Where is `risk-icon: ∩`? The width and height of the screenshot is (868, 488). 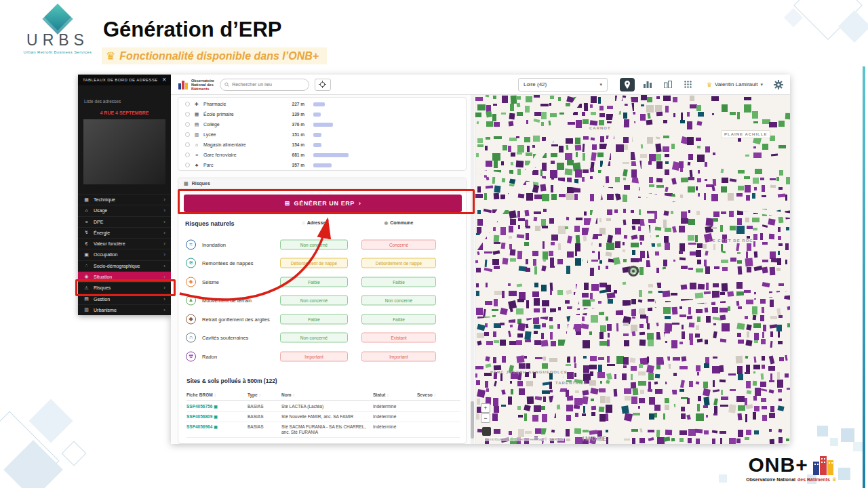 risk-icon: ∩ is located at coordinates (191, 338).